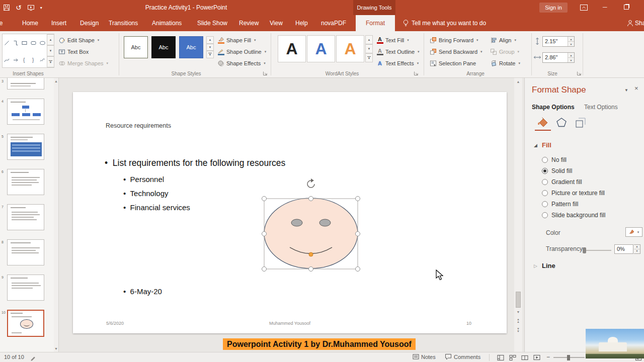 The width and height of the screenshot is (644, 362). What do you see at coordinates (605, 7) in the screenshot?
I see `minimize-icon: ─` at bounding box center [605, 7].